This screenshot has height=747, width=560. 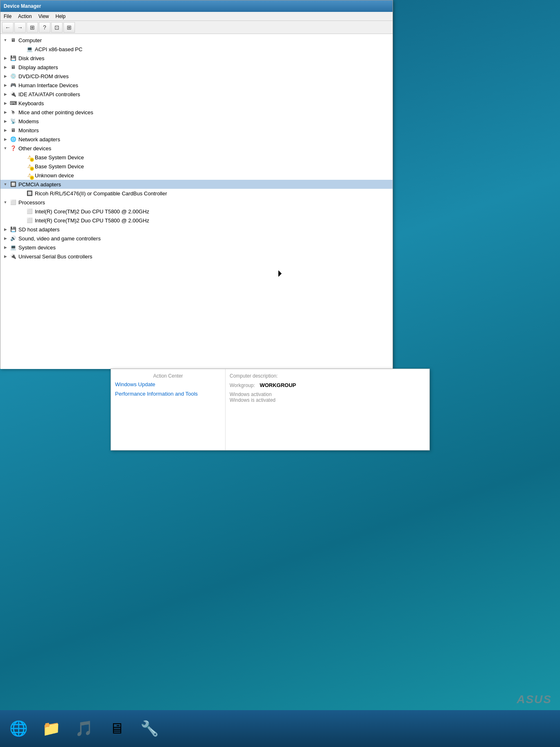 I want to click on asus-logo: ASUS, so click(x=534, y=699).